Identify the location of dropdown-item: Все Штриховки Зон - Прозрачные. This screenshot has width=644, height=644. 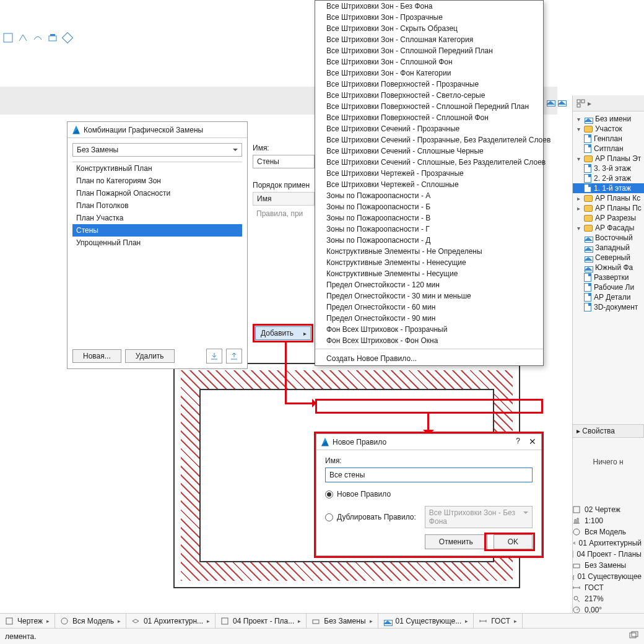
(429, 17).